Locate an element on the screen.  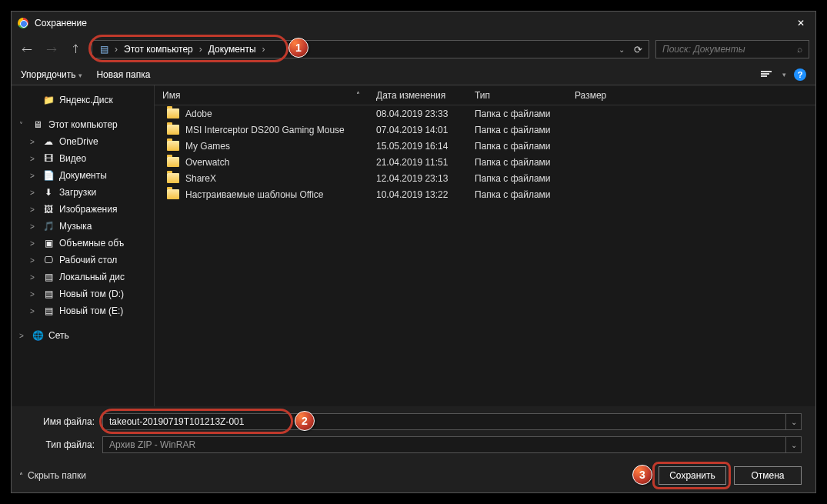
file-date: 08.04.2019 23:33 is located at coordinates (418, 114).